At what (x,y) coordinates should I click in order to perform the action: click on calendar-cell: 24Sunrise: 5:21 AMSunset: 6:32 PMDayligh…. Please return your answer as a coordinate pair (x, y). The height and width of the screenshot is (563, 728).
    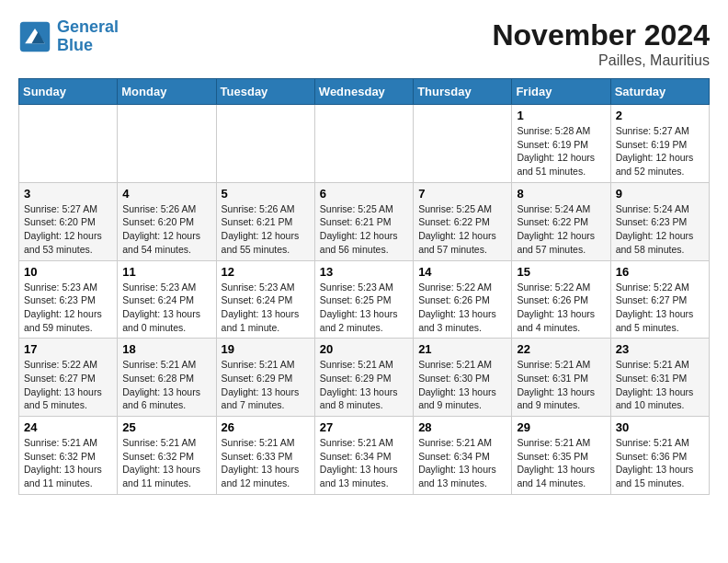
    Looking at the image, I should click on (68, 456).